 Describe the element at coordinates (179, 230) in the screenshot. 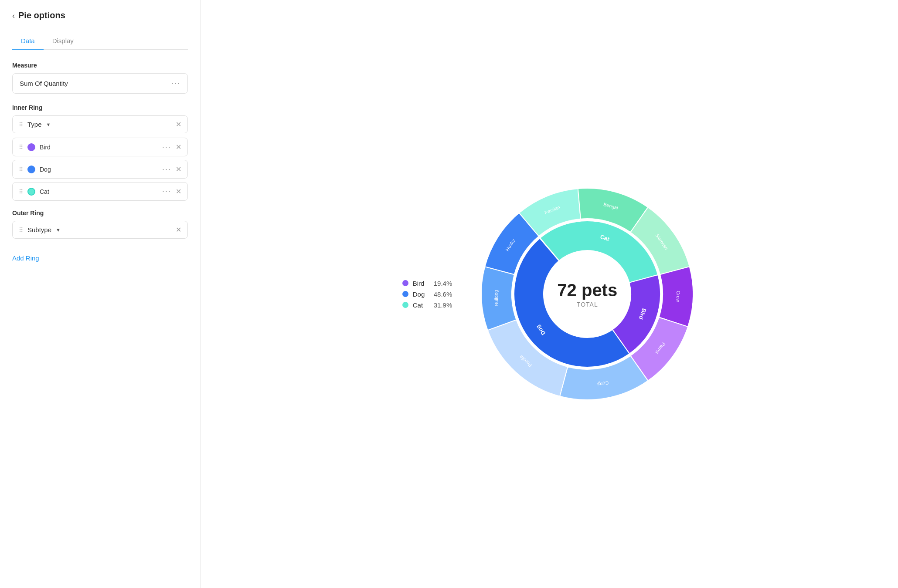

I see `outer-ring-type-close-icon: ✕` at that location.